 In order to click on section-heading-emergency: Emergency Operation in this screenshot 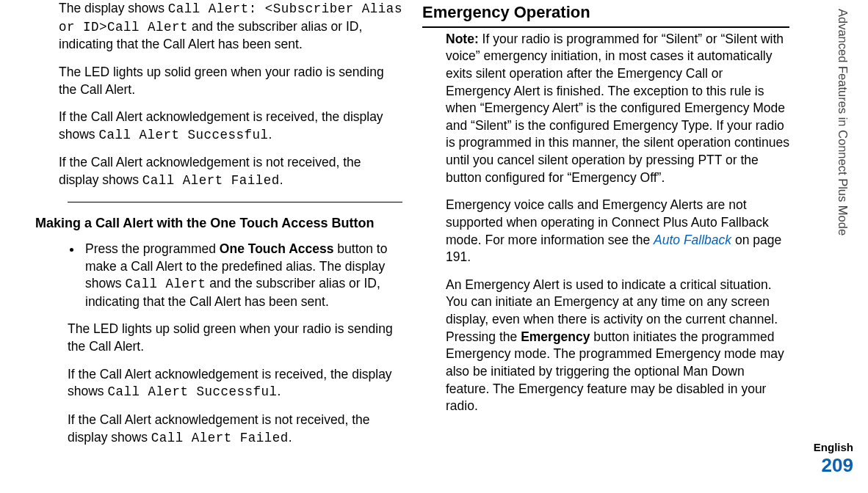, I will do `click(606, 15)`.